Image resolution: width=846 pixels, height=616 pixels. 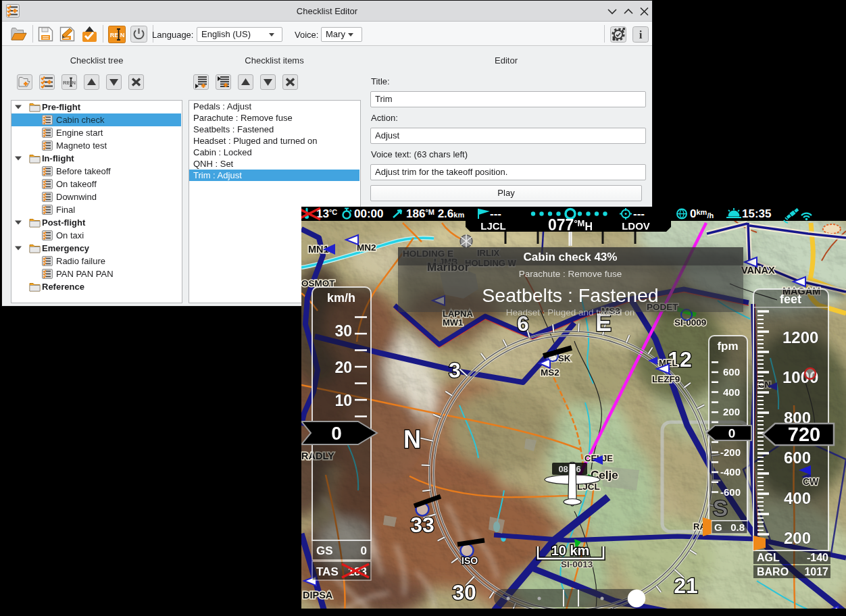 I want to click on svg-text: -200, so click(x=730, y=453).